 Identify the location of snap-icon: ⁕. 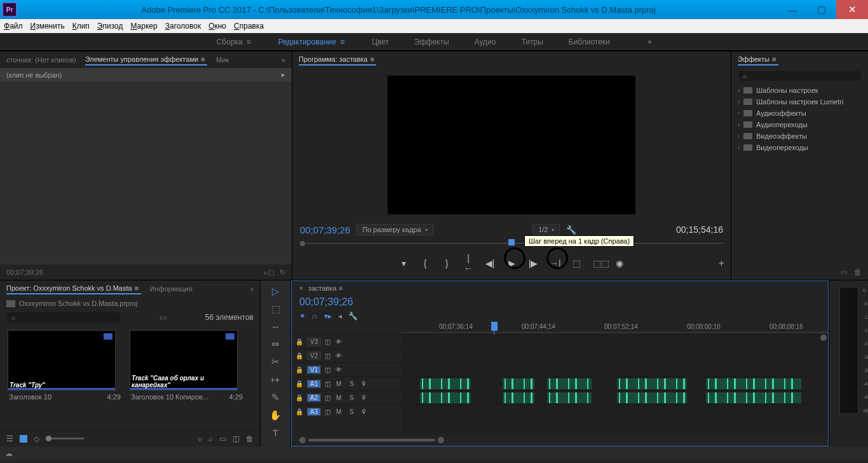
(302, 316).